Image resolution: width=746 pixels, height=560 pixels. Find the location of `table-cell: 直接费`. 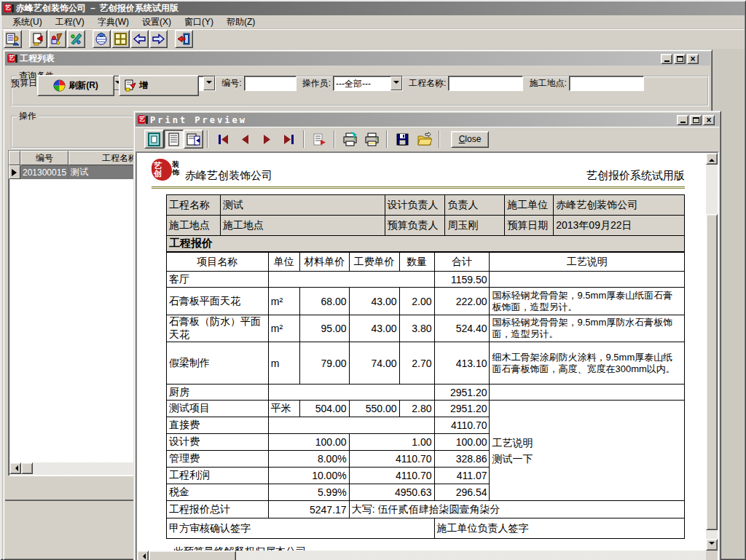

table-cell: 直接费 is located at coordinates (218, 425).